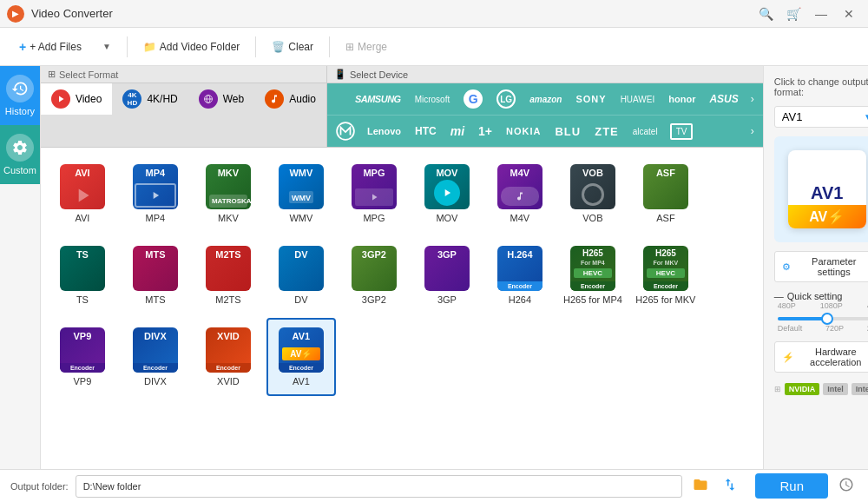  I want to click on mp4-label: MP4, so click(156, 218).